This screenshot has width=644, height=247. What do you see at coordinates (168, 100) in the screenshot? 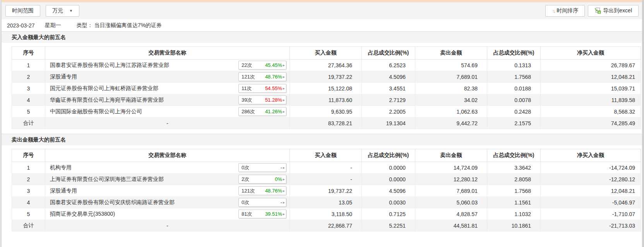
I see `broker-cell: 华鑫证券有限责任公司上海宛平南路证券营业部 39次51.28%▸` at bounding box center [168, 100].